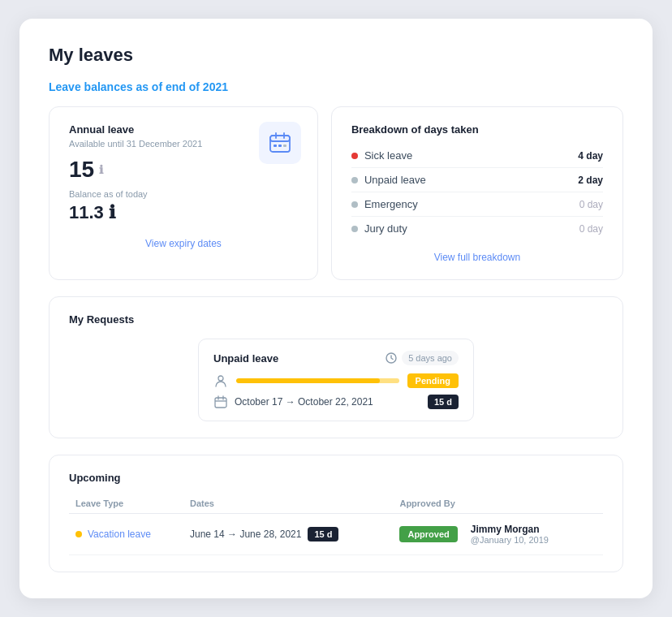  What do you see at coordinates (79, 534) in the screenshot?
I see `dot-vacation` at bounding box center [79, 534].